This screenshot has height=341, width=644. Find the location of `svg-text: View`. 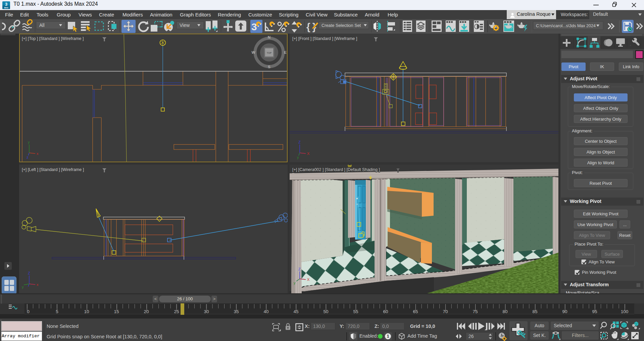

svg-text: View is located at coordinates (185, 25).